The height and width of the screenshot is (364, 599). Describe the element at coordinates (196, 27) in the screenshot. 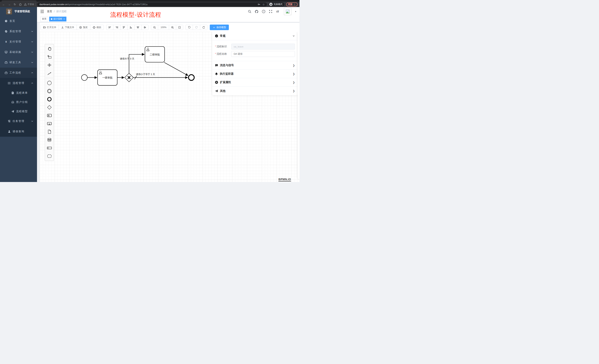

I see `redo-button` at that location.